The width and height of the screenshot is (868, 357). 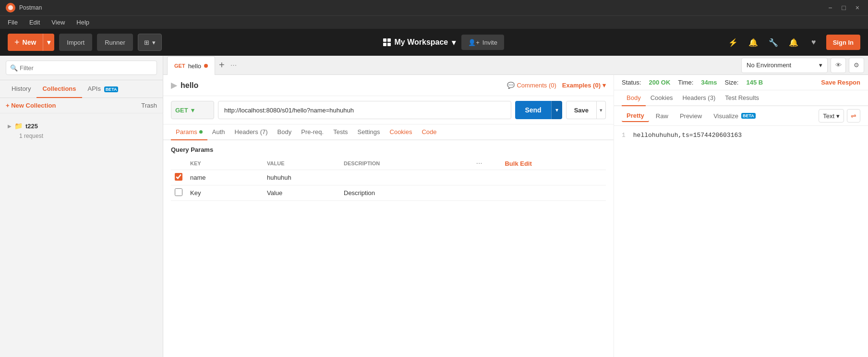 I want to click on response-tab-cookies: Cookies, so click(x=662, y=98).